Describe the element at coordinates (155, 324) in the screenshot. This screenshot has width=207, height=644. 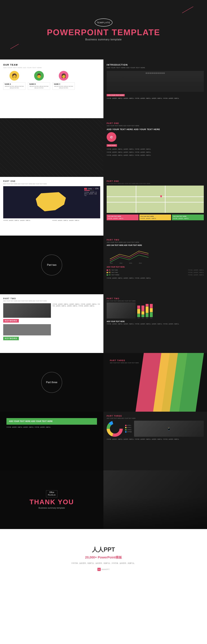
I see `part-two-right-detail: PART TWO ADD YOUR TEXT HERE ADD YOUR TEX…` at that location.